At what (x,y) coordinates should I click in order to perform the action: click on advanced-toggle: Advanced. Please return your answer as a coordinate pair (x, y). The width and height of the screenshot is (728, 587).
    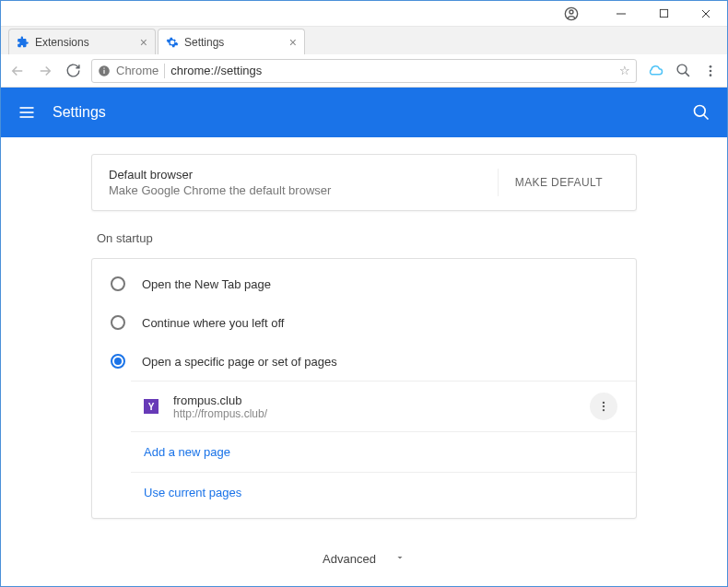
    Looking at the image, I should click on (364, 558).